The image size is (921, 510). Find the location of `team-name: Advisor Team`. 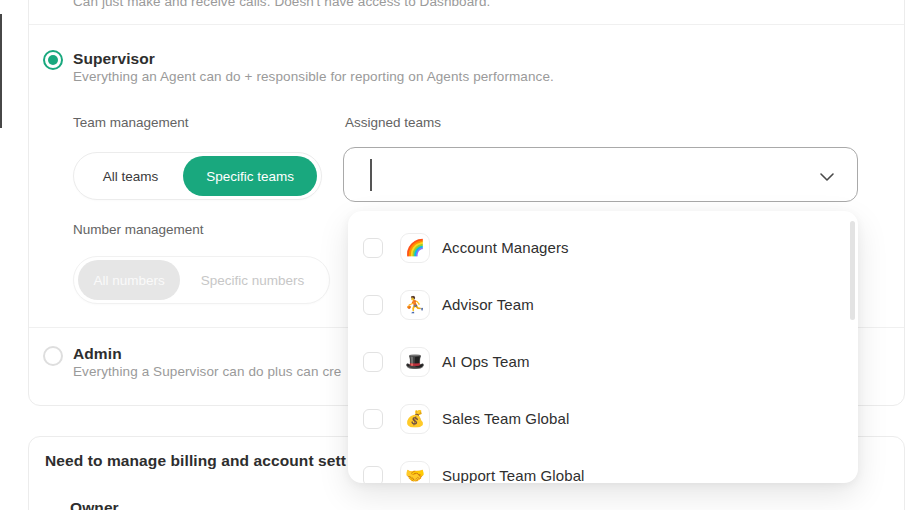

team-name: Advisor Team is located at coordinates (488, 304).